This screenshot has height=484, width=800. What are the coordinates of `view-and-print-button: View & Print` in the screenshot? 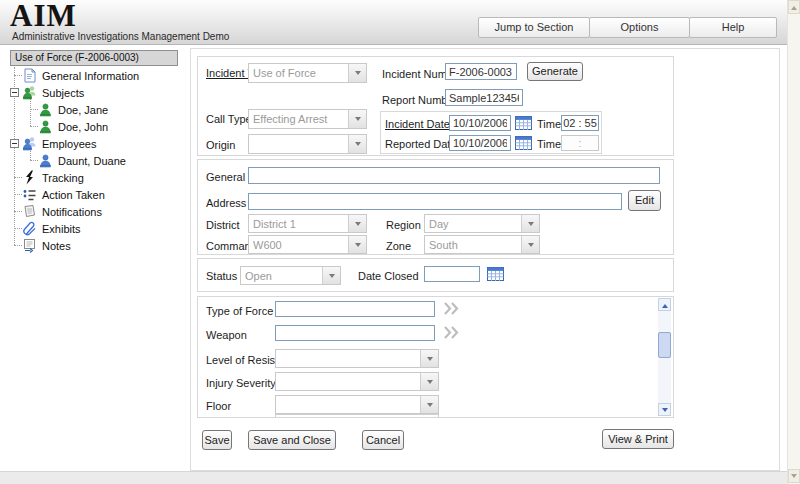 It's located at (638, 439).